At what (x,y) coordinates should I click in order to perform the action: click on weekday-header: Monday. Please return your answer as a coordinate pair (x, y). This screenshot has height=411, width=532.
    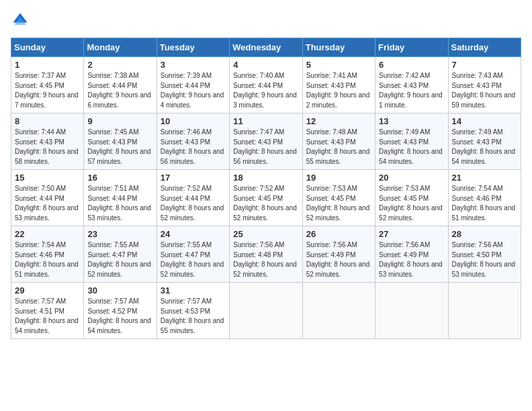
    Looking at the image, I should click on (120, 48).